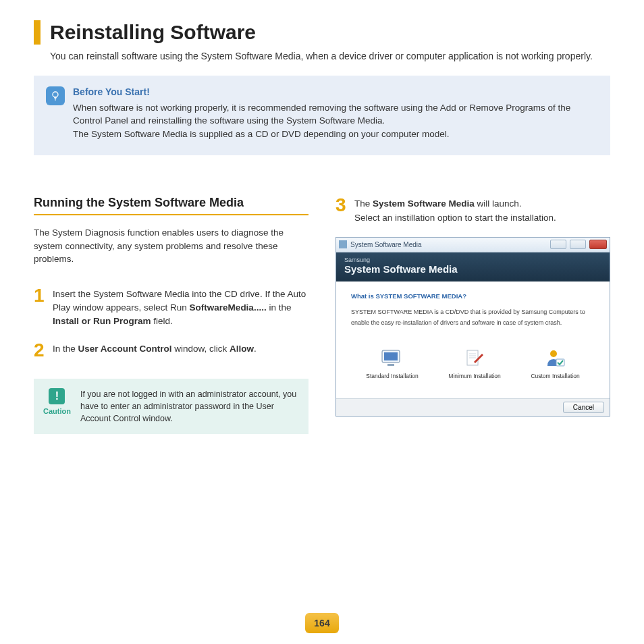 The height and width of the screenshot is (644, 644). What do you see at coordinates (473, 211) in the screenshot?
I see `step-3: 3 The System Software Media will launch.…` at bounding box center [473, 211].